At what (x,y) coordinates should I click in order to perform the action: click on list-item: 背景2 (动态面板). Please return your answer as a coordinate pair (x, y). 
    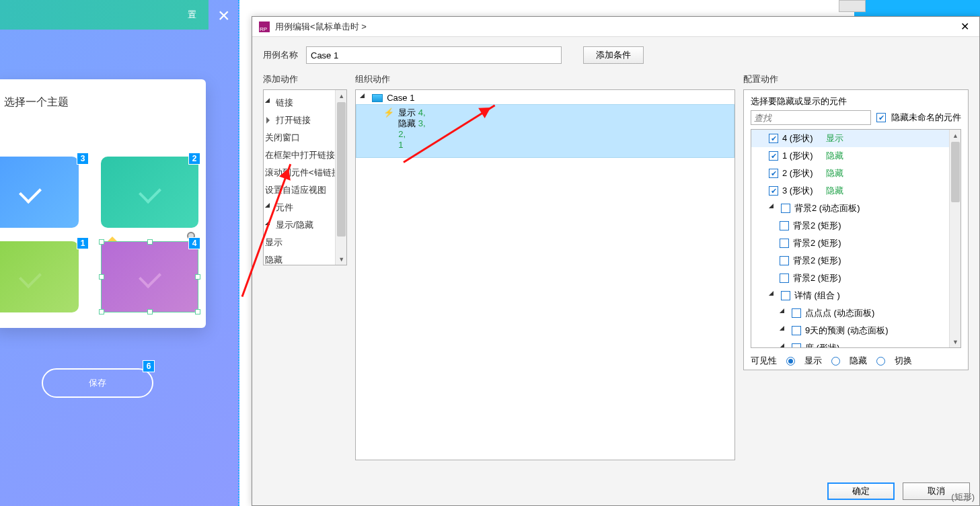
    Looking at the image, I should click on (856, 208).